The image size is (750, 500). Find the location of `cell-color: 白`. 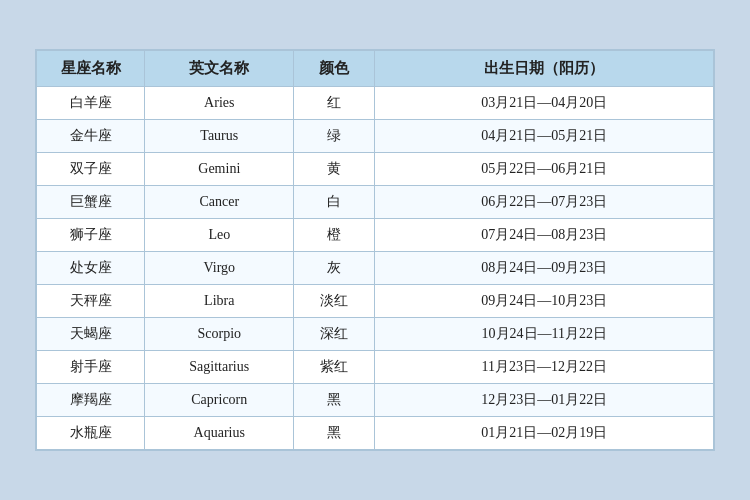

cell-color: 白 is located at coordinates (334, 202).